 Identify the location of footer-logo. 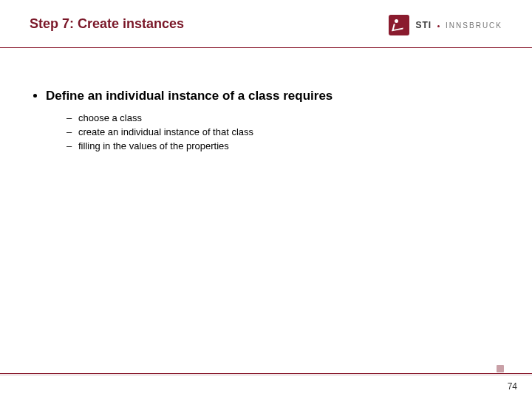
(500, 369).